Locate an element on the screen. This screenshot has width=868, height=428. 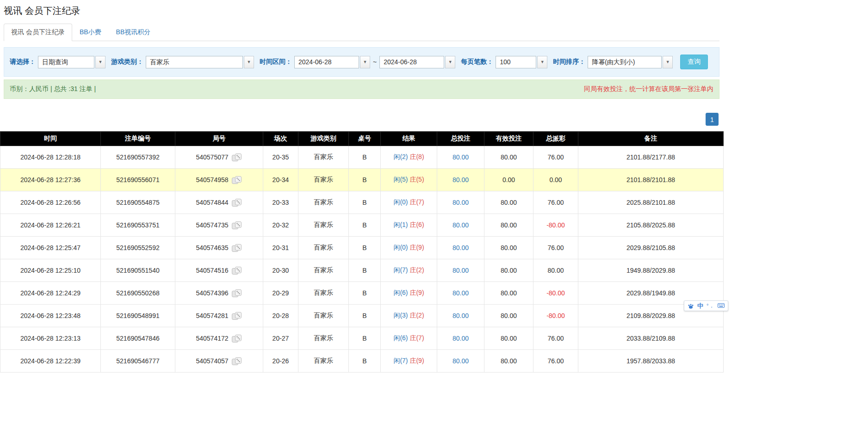
page-button-1: 1 is located at coordinates (712, 119).